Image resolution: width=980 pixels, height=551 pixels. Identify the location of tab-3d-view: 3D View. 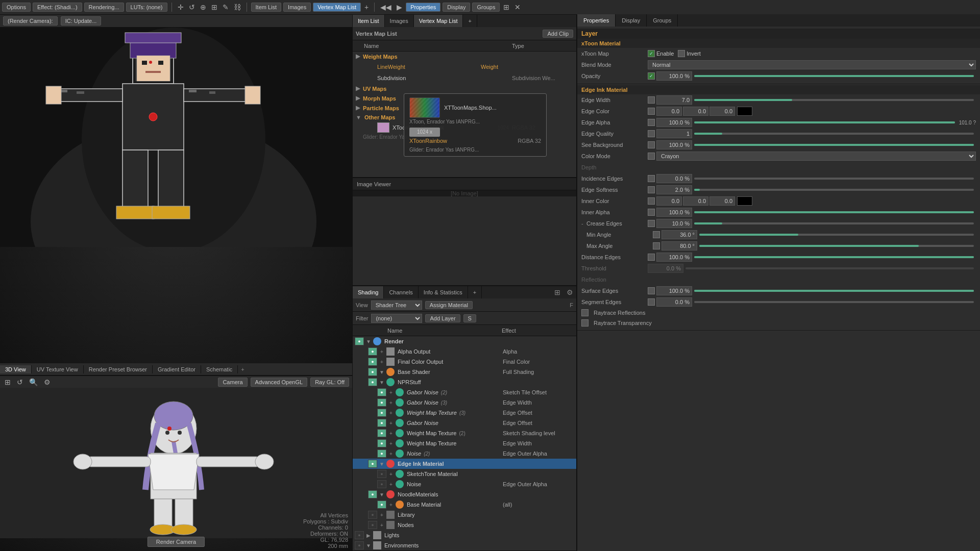
(16, 369).